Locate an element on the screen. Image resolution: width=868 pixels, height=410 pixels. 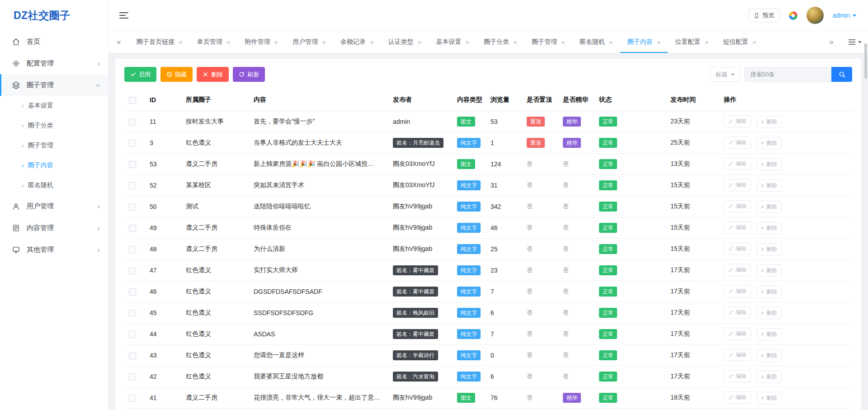
sidebar-subitem: › 圈子分类 is located at coordinates (54, 126).